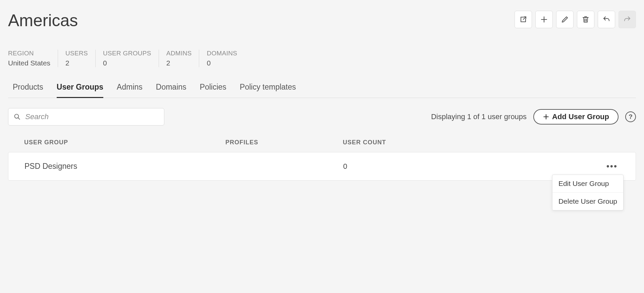 This screenshot has width=644, height=293. What do you see at coordinates (588, 201) in the screenshot?
I see `menu-delete-user-group: Delete User Group` at bounding box center [588, 201].